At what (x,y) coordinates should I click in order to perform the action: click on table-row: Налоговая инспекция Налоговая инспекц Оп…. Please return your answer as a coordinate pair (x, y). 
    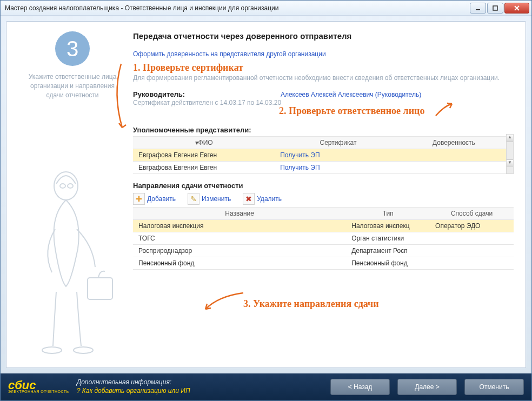
    Looking at the image, I should click on (323, 226).